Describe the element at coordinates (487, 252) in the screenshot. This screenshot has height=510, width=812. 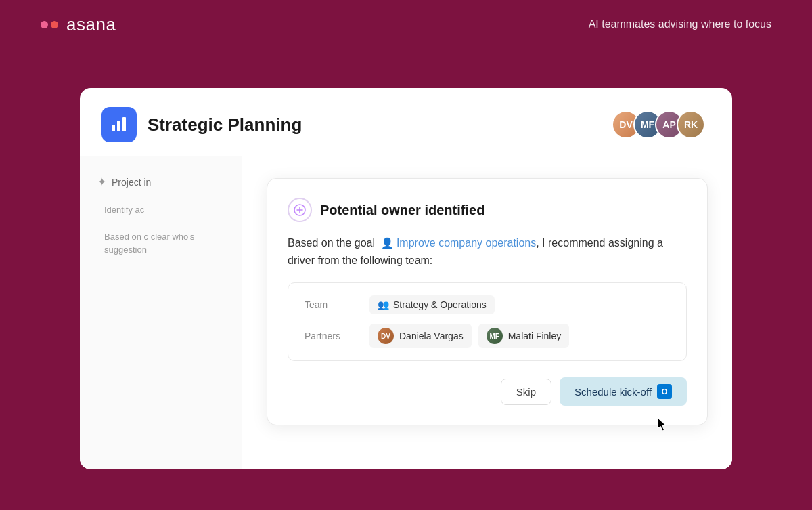
I see `popup-body-text: Based on the goal 👤 Improve company oper…` at that location.